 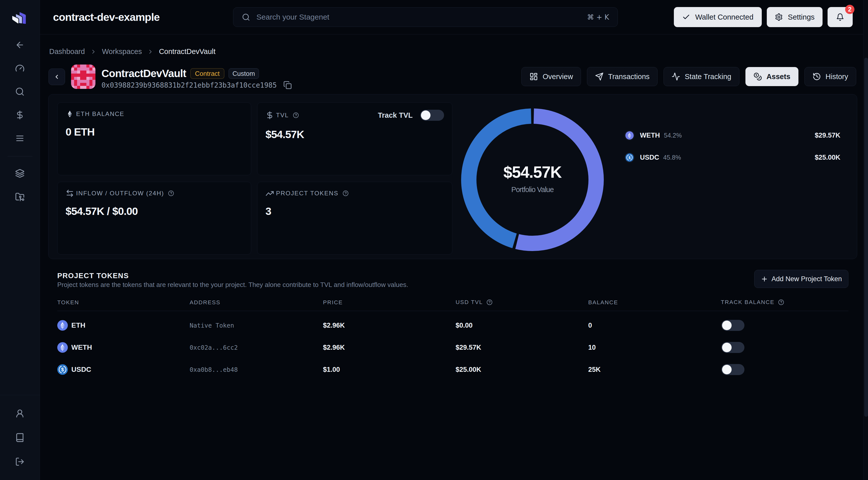 I want to click on card-header: INFLOW / OUTFLOW (24H), so click(x=154, y=193).